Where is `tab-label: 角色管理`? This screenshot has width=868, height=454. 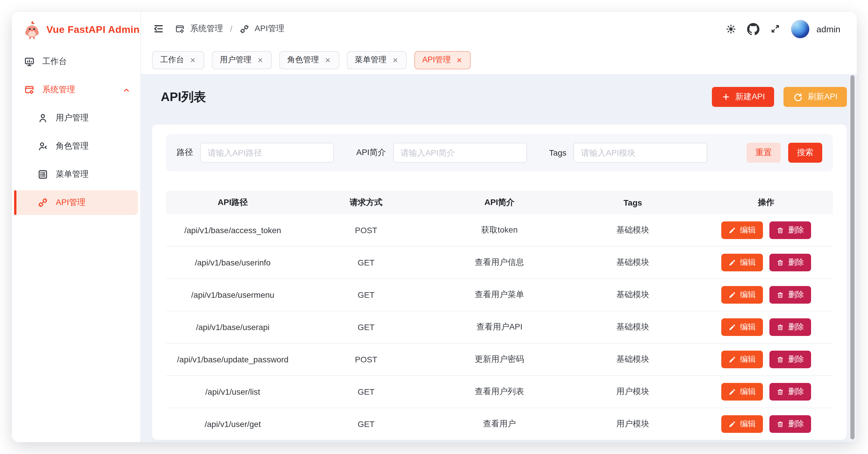
tab-label: 角色管理 is located at coordinates (303, 60).